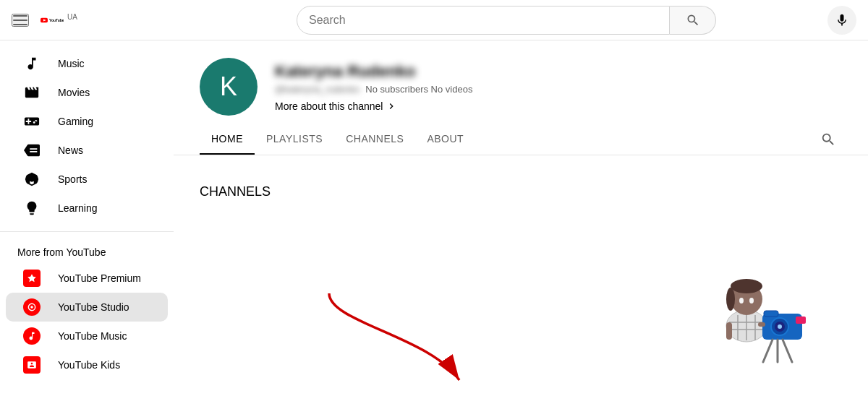  Describe the element at coordinates (87, 150) in the screenshot. I see `sidebar-item-news: News` at that location.